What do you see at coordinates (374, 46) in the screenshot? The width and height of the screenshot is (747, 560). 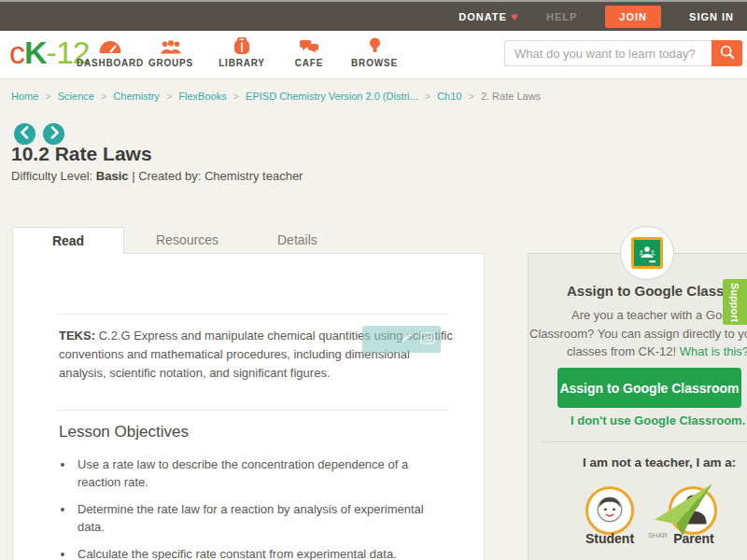 I see `lightbulb-icon` at bounding box center [374, 46].